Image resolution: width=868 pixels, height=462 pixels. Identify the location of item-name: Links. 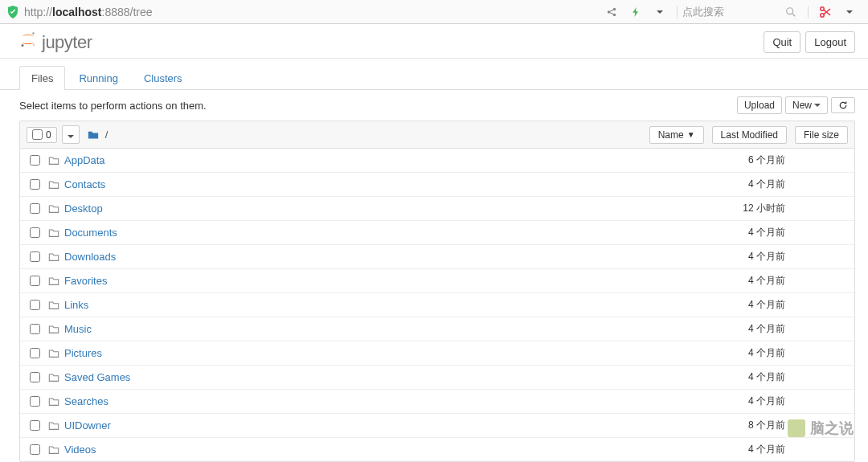
(76, 305).